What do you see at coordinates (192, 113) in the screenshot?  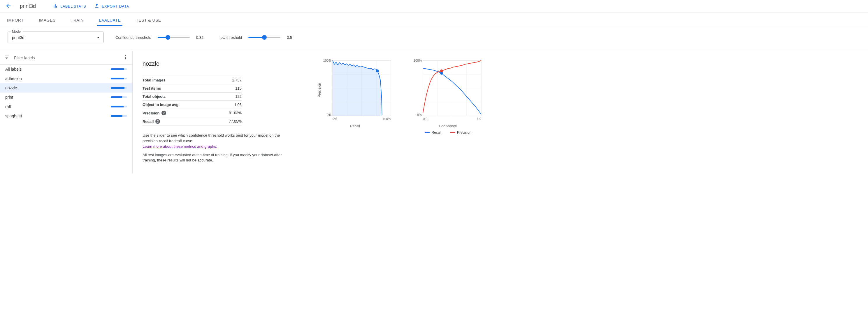 I see `stat-row: Precision?81.03%` at bounding box center [192, 113].